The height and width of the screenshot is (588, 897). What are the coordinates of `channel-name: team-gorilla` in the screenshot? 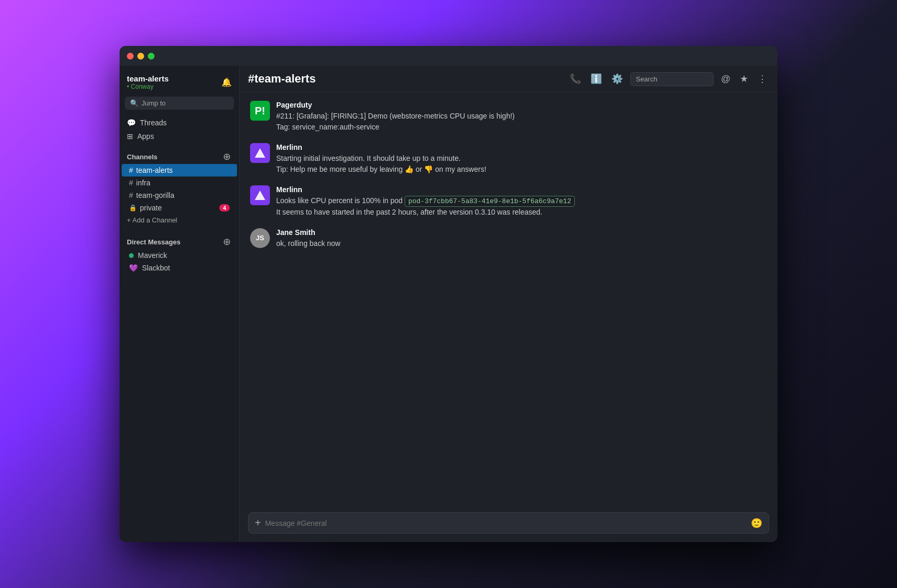 It's located at (156, 195).